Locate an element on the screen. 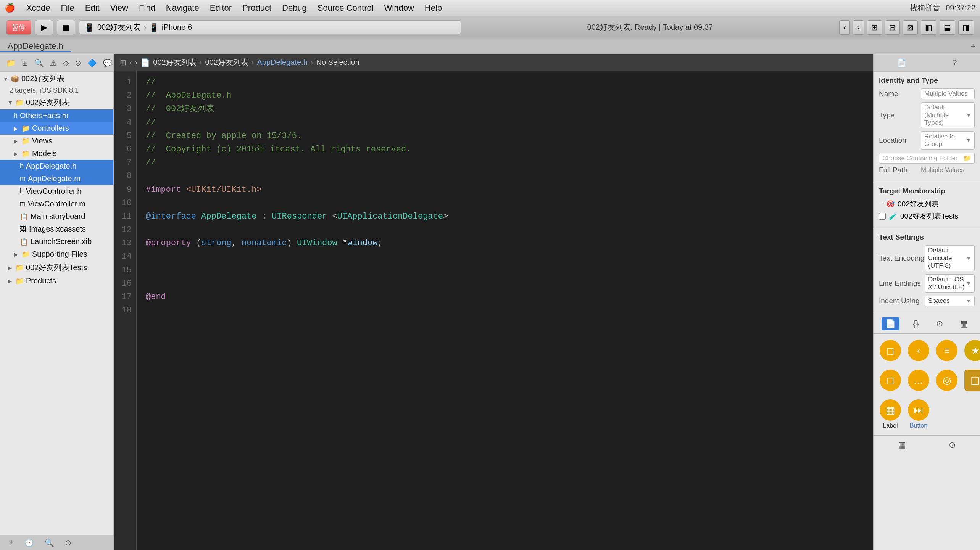  right-panel-button: ◨ is located at coordinates (966, 27).